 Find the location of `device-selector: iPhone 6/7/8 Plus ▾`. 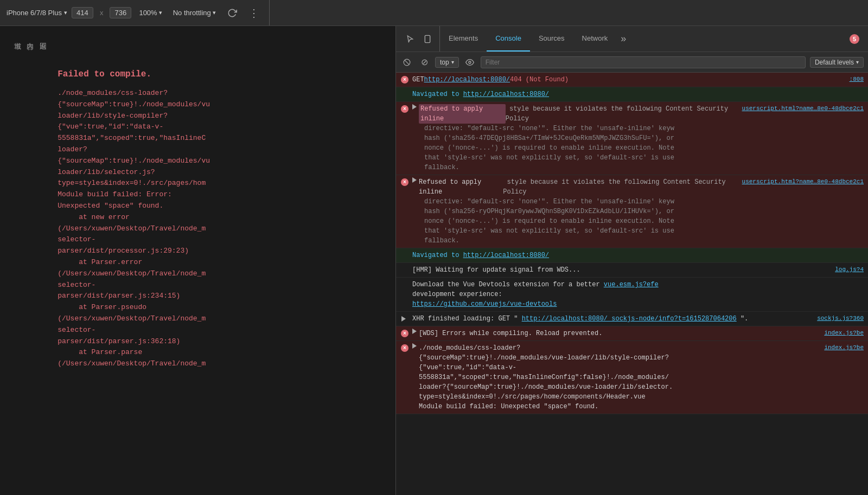

device-selector: iPhone 6/7/8 Plus ▾ is located at coordinates (37, 13).